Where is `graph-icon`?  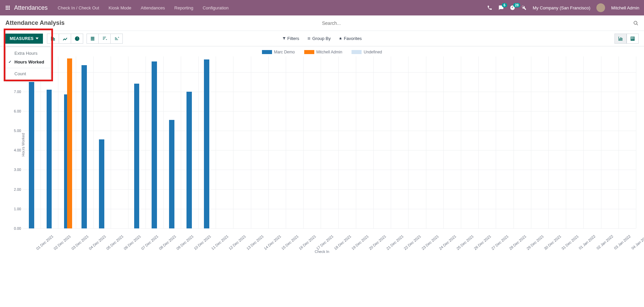
graph-icon is located at coordinates (621, 39).